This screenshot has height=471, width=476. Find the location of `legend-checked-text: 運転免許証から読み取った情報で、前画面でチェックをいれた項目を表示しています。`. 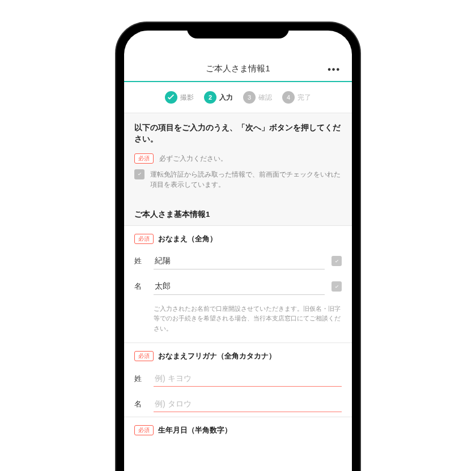

legend-checked-text: 運転免許証から読み取った情報で、前画面でチェックをいれた項目を表示しています。 is located at coordinates (246, 180).